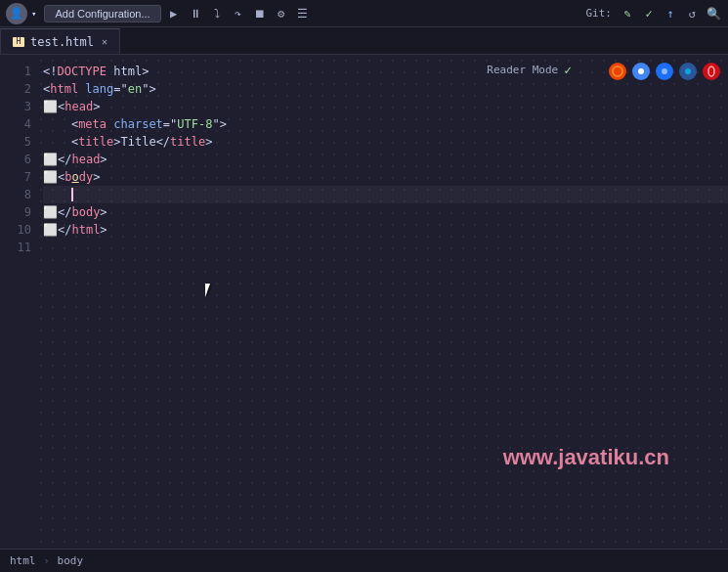 The image size is (728, 572). Describe the element at coordinates (688, 71) in the screenshot. I see `edge-icon` at that location.